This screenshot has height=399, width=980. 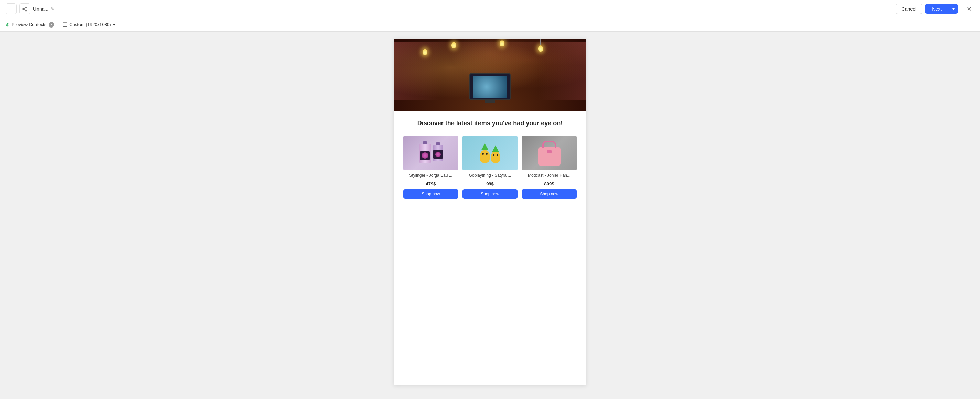 What do you see at coordinates (89, 24) in the screenshot?
I see `custom-size-button: Custom (1920x1080) ▾` at bounding box center [89, 24].